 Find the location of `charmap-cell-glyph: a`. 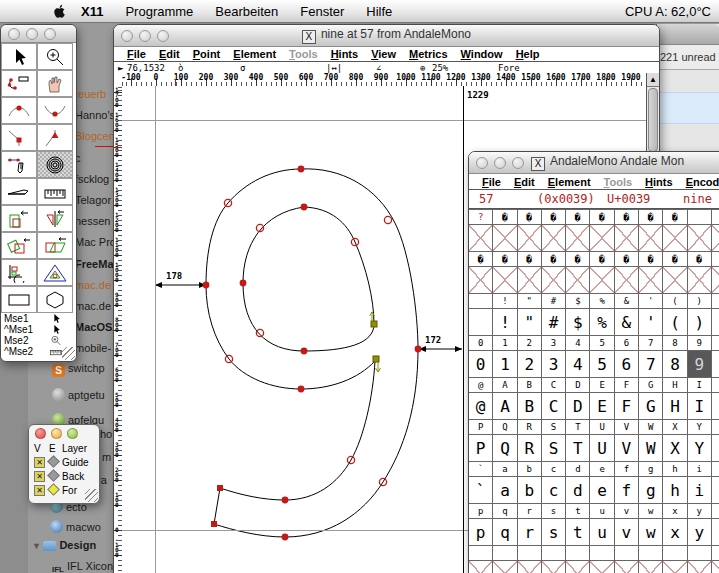

charmap-cell-glyph: a is located at coordinates (505, 490).